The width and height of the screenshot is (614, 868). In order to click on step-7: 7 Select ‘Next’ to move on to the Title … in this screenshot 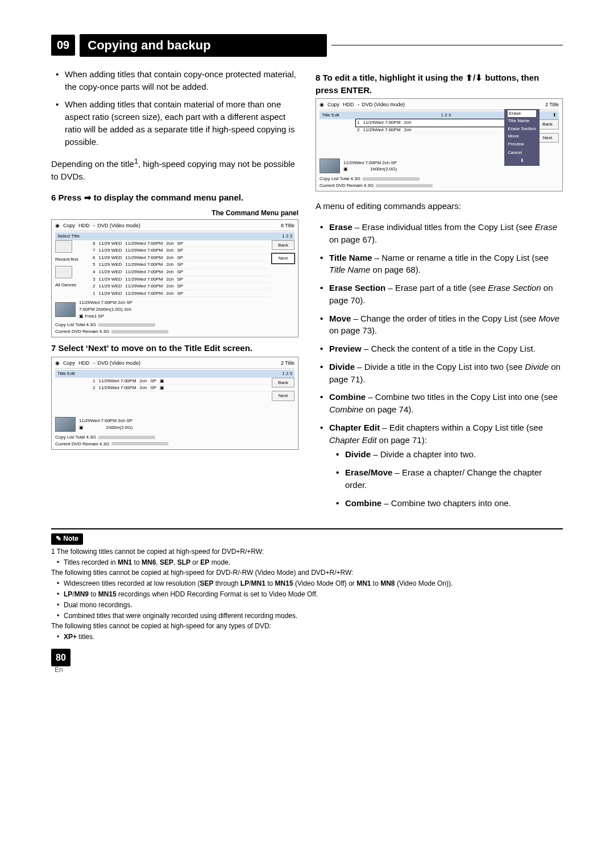, I will do `click(175, 348)`.